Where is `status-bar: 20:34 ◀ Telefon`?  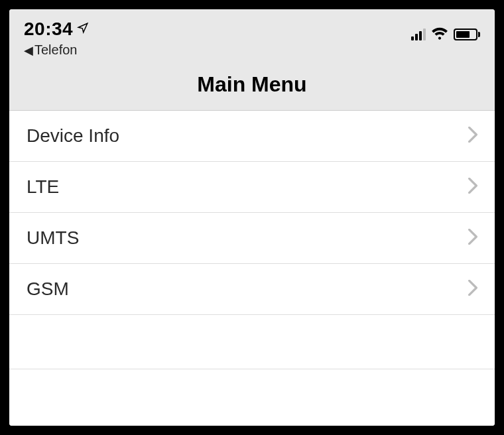 status-bar: 20:34 ◀ Telefon is located at coordinates (252, 34).